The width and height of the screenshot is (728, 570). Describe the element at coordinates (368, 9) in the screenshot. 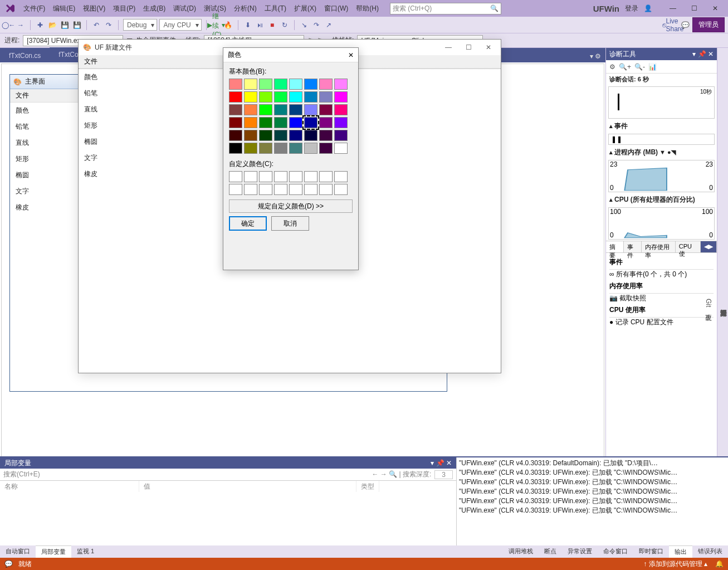

I see `menu-help: 帮助(H)` at that location.